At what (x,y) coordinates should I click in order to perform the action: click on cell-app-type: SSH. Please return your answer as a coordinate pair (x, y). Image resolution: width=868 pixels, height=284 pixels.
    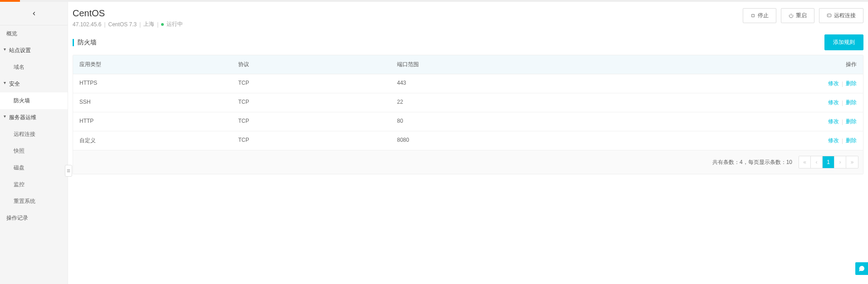
    Looking at the image, I should click on (152, 102).